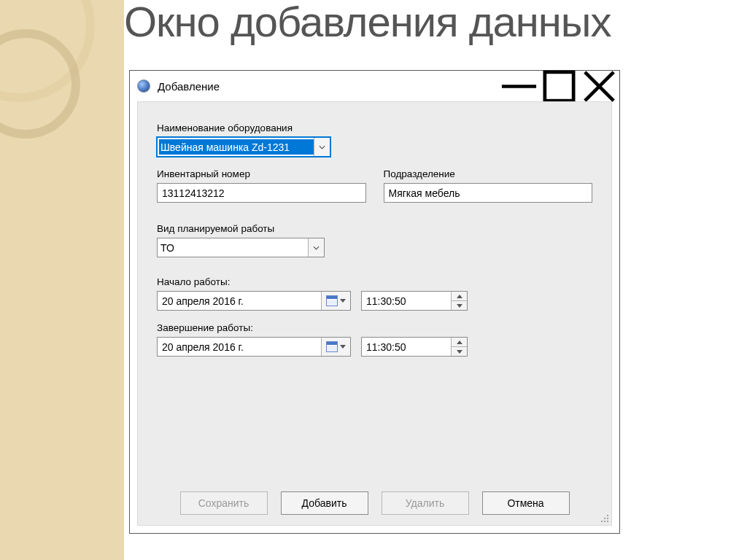 The width and height of the screenshot is (747, 560). Describe the element at coordinates (489, 192) in the screenshot. I see `input-department: Мягкая мебель` at that location.